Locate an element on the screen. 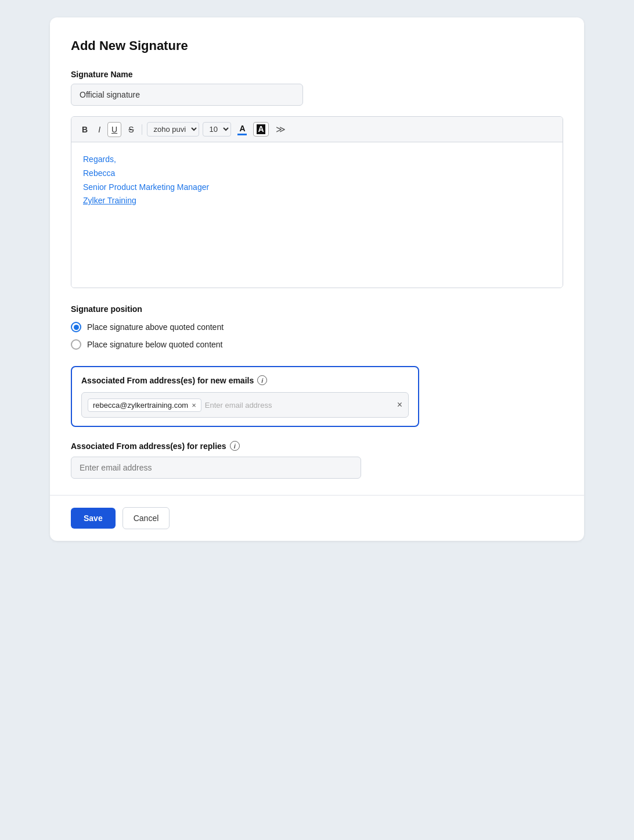  email-tag-remove: × is located at coordinates (194, 405).